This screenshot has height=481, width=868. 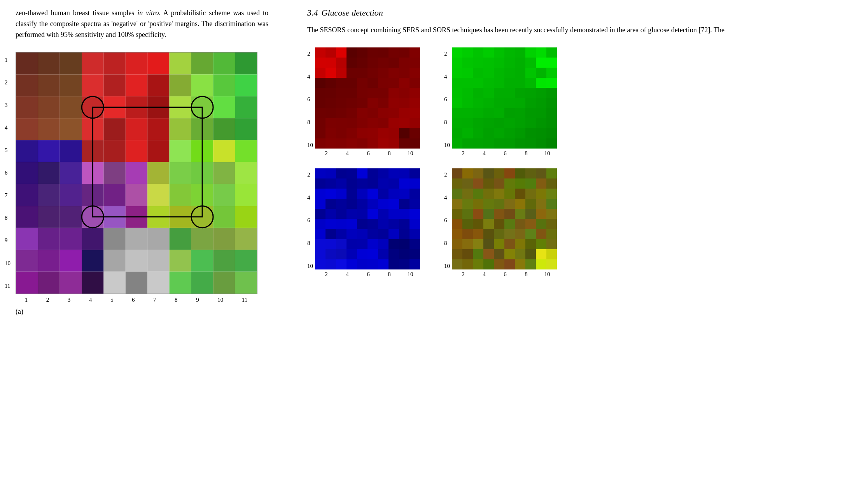 What do you see at coordinates (501, 223) in the screenshot?
I see `yellow-figure: 2 4 6 8 10 2 4 6 8 10` at bounding box center [501, 223].